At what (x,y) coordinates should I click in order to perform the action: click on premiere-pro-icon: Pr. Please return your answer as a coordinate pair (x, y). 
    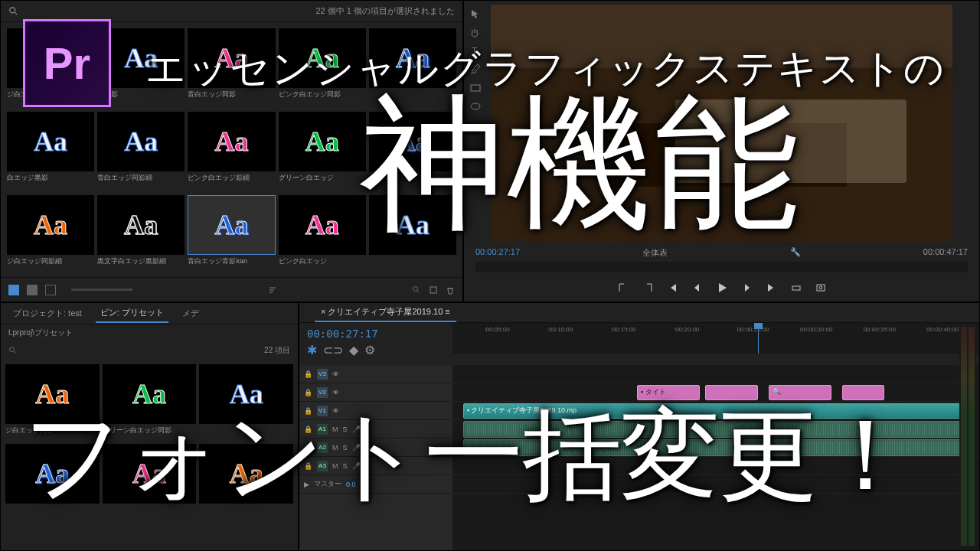
    Looking at the image, I should click on (67, 63).